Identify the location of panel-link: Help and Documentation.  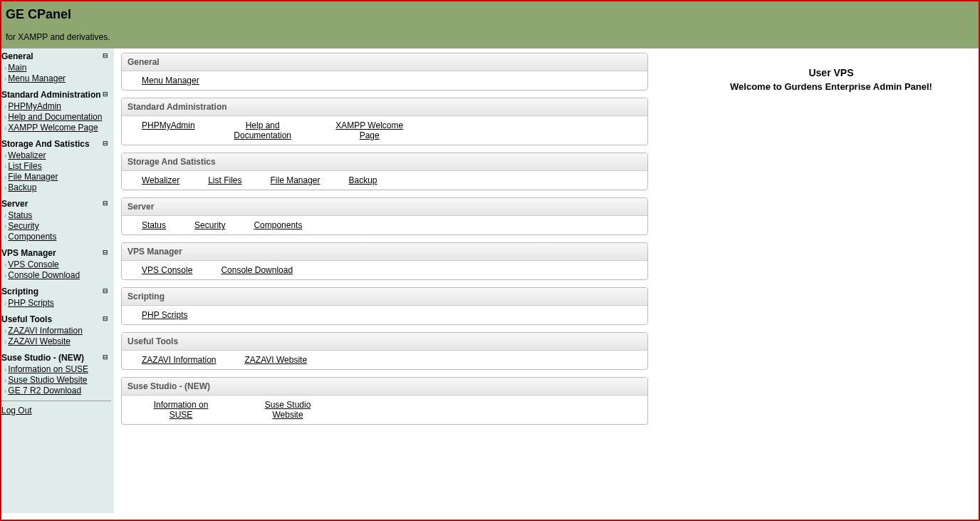
(263, 130).